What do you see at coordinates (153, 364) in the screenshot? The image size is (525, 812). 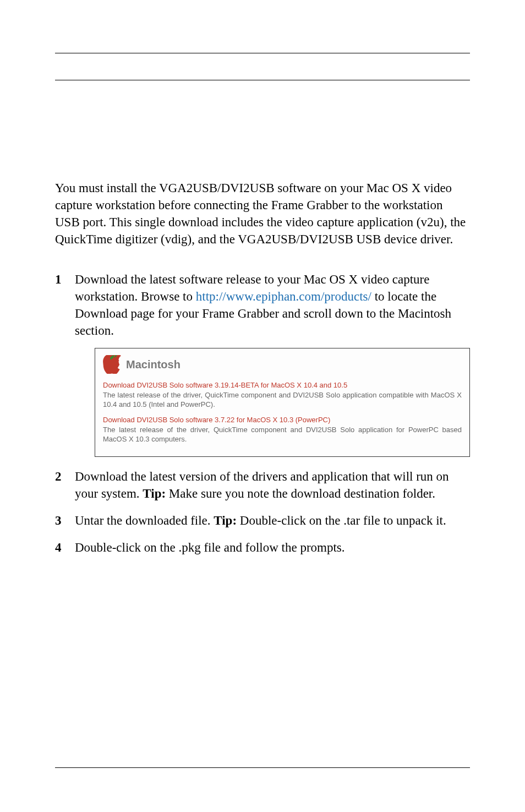 I see `macintosh-title: Macintosh` at bounding box center [153, 364].